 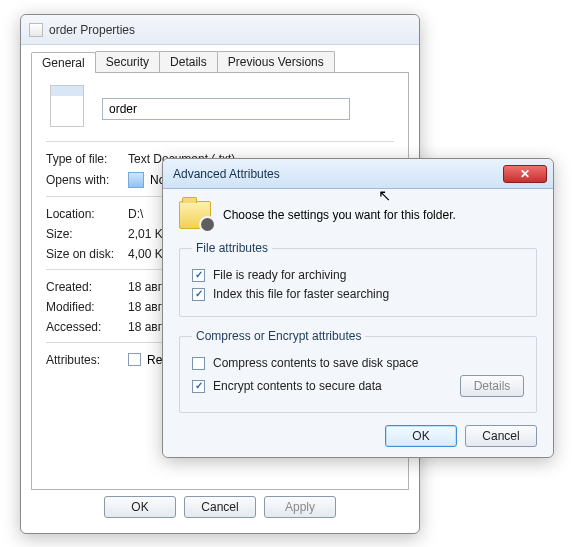 I want to click on archive-label: File is ready for archiving, so click(x=280, y=275).